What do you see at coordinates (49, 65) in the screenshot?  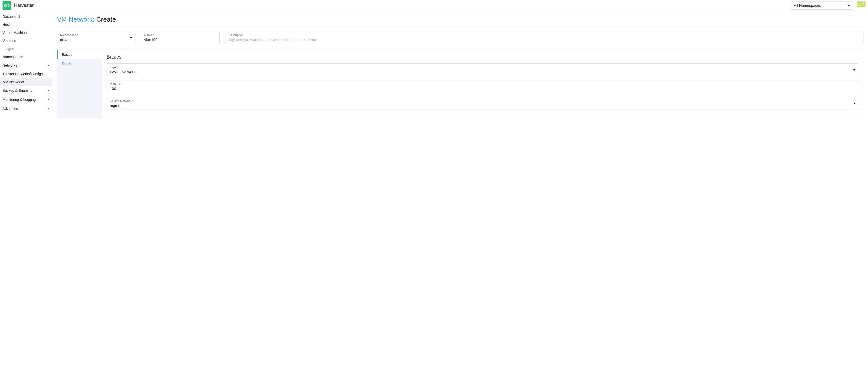 I see `chevron-up-icon` at bounding box center [49, 65].